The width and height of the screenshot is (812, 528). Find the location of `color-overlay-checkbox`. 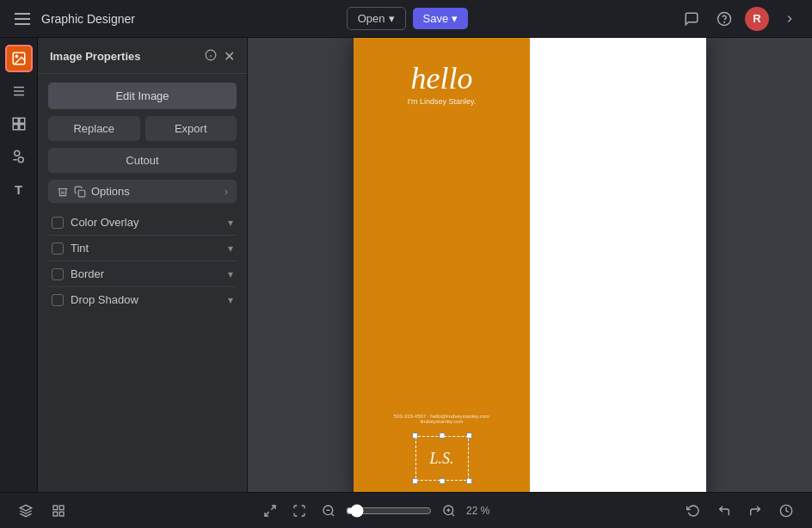

color-overlay-checkbox is located at coordinates (58, 223).